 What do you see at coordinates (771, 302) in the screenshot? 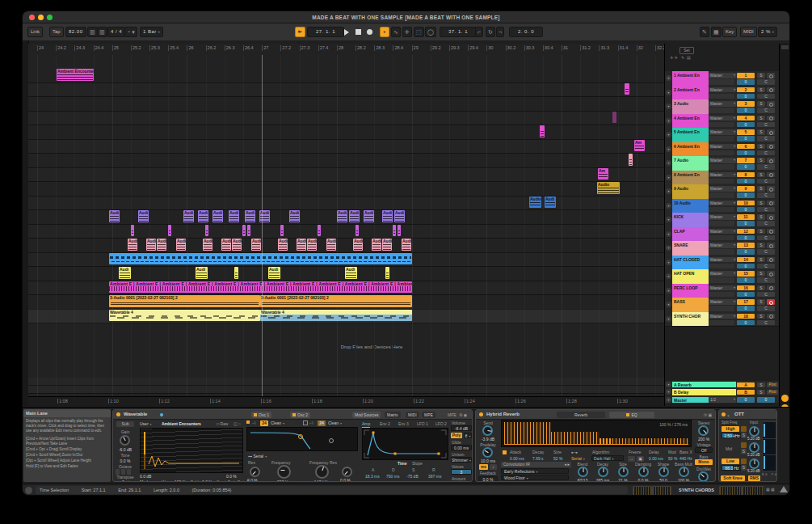
I see `arm-button` at bounding box center [771, 302].